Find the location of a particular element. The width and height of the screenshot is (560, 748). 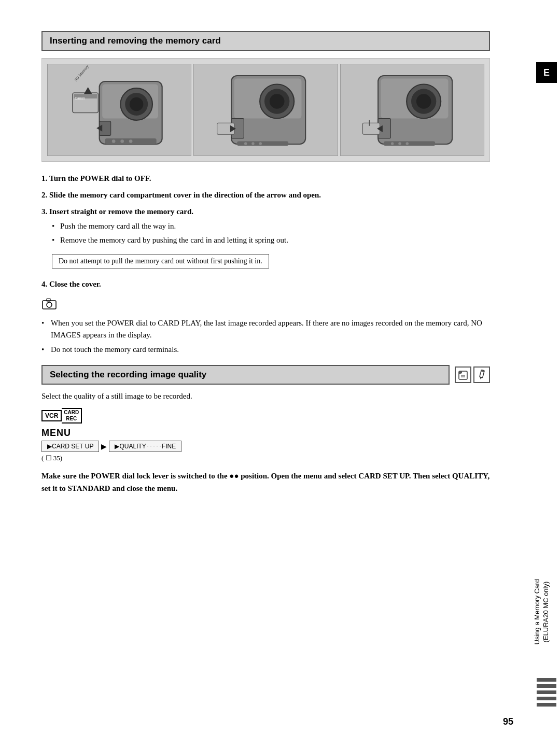

sidebar-tab: E Using a Memory Card (ELURA20 MC only) is located at coordinates (547, 374).